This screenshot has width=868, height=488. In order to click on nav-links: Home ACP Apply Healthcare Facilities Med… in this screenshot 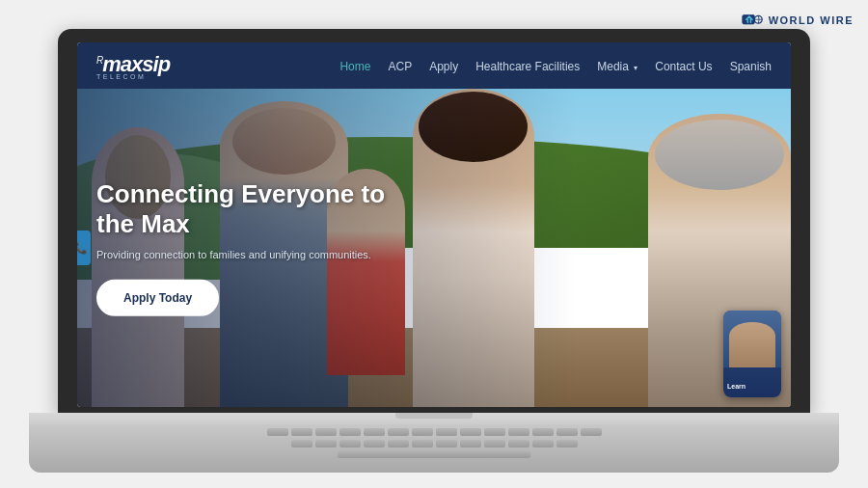, I will do `click(556, 66)`.